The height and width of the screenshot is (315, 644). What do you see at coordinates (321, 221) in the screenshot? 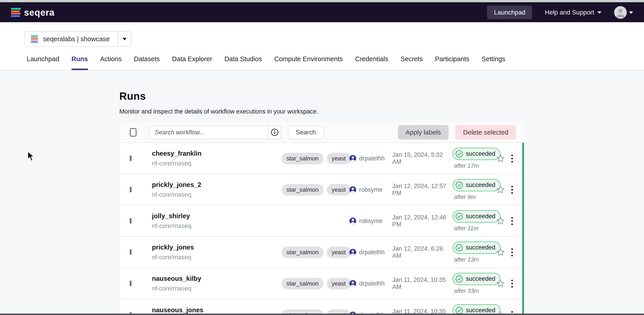
I see `run-row: jolly_shirley nf-core/rnaseq robsyme Jan…` at bounding box center [321, 221].